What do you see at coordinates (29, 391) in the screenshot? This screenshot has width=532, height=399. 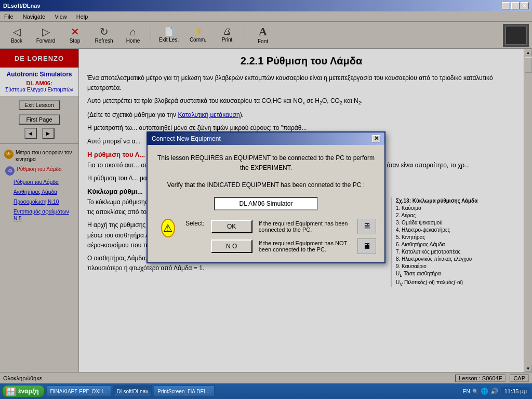 I see `start-label: έναρξη` at bounding box center [29, 391].